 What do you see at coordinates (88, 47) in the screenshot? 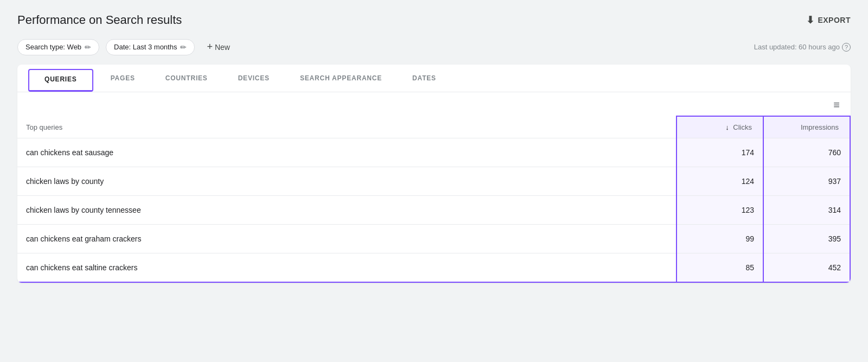
I see `search-type-edit-icon: ✏` at bounding box center [88, 47].